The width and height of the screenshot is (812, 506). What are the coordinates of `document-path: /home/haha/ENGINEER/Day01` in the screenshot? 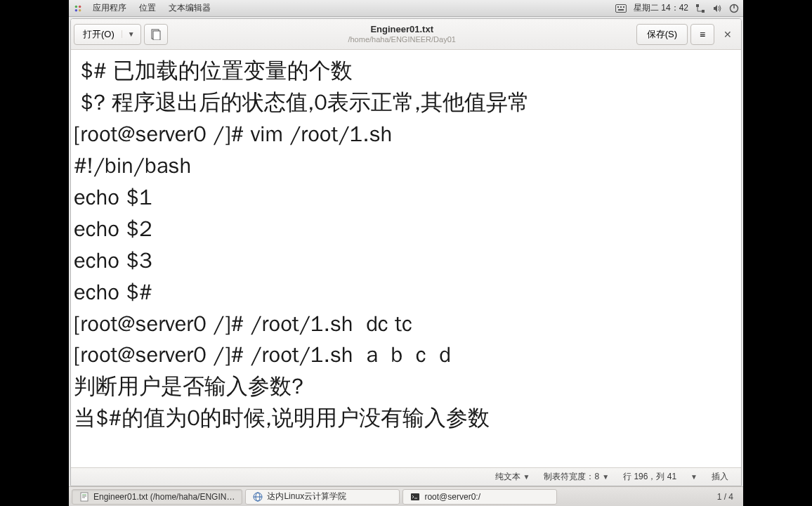 It's located at (402, 39).